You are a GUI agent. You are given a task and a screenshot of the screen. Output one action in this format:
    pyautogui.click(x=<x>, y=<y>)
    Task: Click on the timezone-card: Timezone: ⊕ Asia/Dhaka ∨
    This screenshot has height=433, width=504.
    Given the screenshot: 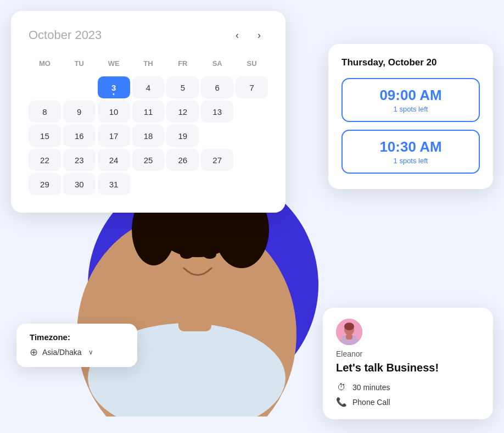 What is the action you would take?
    pyautogui.click(x=77, y=345)
    